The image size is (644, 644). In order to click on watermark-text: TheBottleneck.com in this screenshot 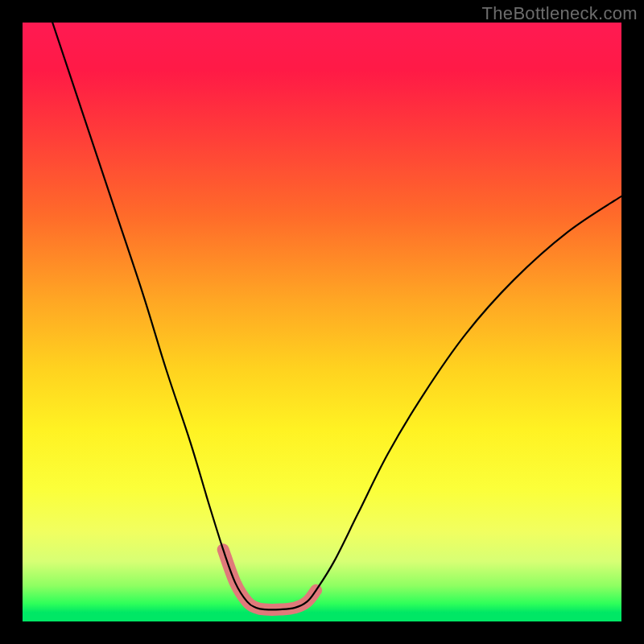, I will do `click(560, 14)`.